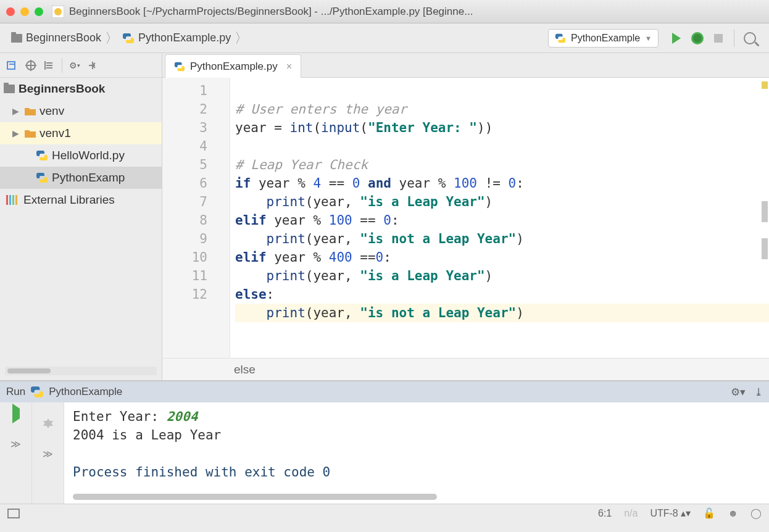  What do you see at coordinates (10, 12) in the screenshot?
I see `close-window-icon` at bounding box center [10, 12].